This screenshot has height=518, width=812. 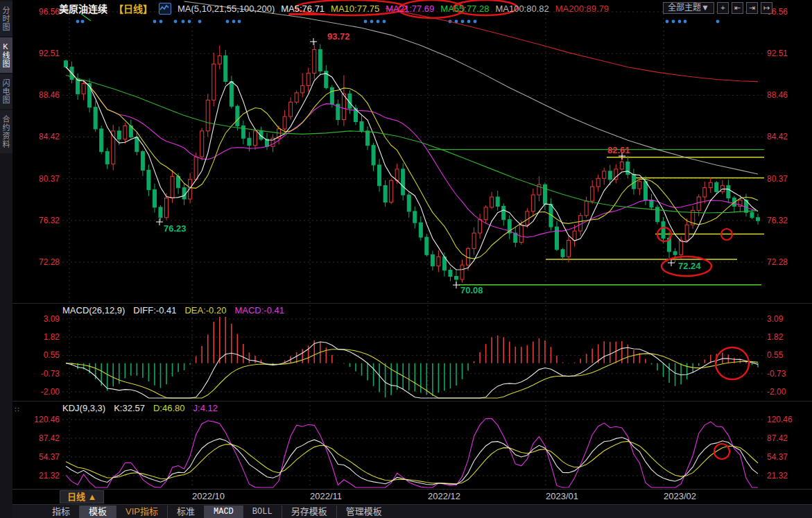 I want to click on header-controls: 全部主题▼ +⇤⇥↦, so click(x=718, y=8).